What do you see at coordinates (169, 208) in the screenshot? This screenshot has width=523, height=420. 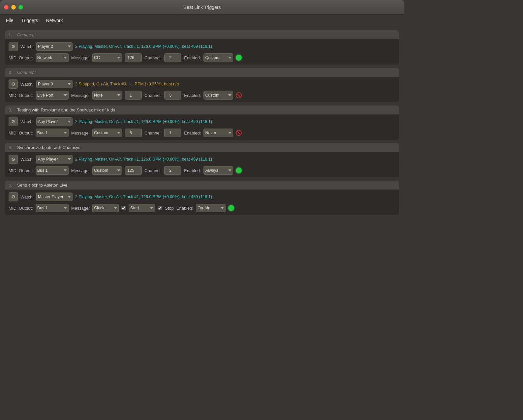 I see `stop-label-5: Stop` at bounding box center [169, 208].